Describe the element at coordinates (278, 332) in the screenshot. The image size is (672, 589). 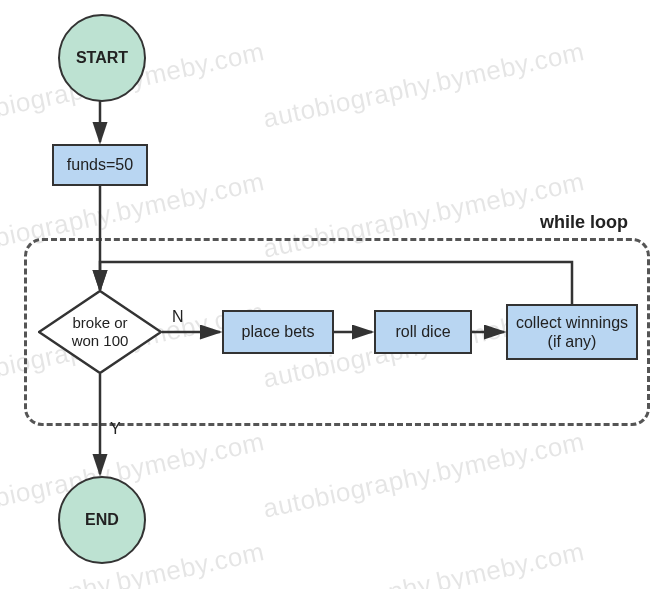
I see `place-bets-label: place bets` at that location.